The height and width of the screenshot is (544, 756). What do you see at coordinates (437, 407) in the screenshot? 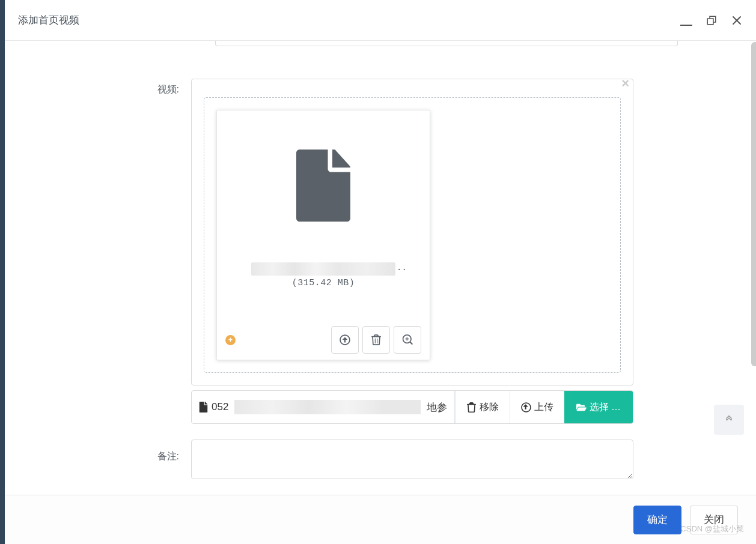
I see `file-bar-suffix: 地参` at bounding box center [437, 407].